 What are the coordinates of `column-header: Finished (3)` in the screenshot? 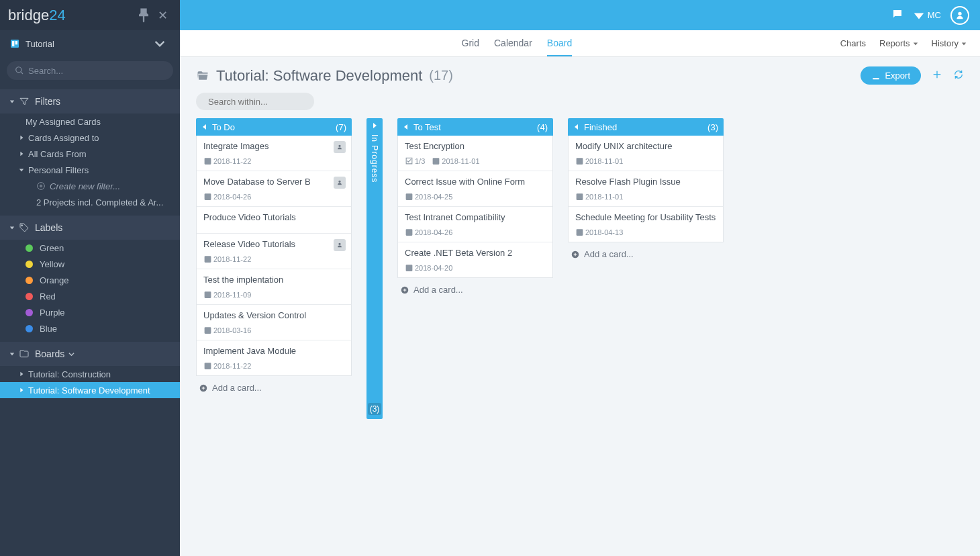 It's located at (646, 127).